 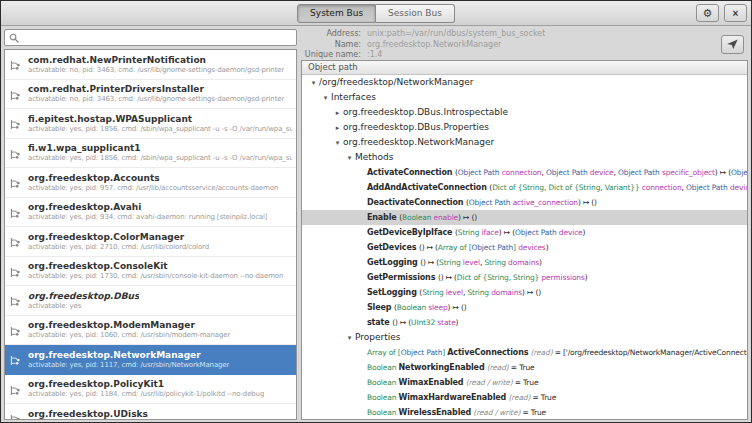 I want to click on bus-detail: activatable: yes, pid: 957, cmd: /usr/li…, so click(x=153, y=188).